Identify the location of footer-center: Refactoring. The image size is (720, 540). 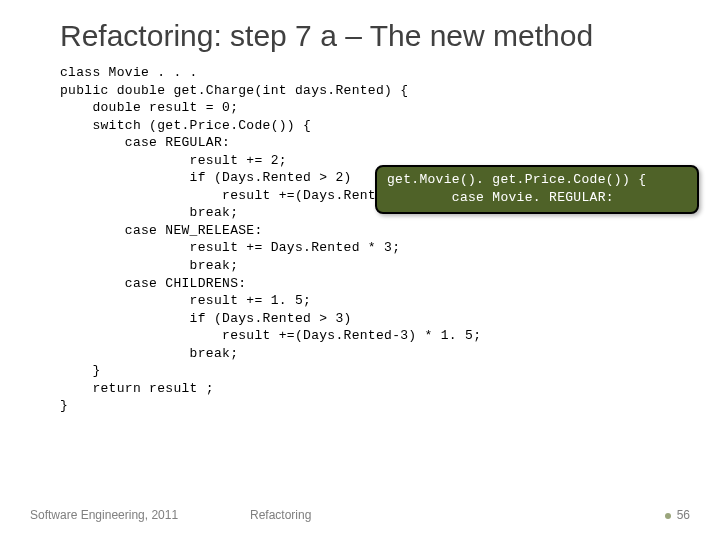
(435, 515).